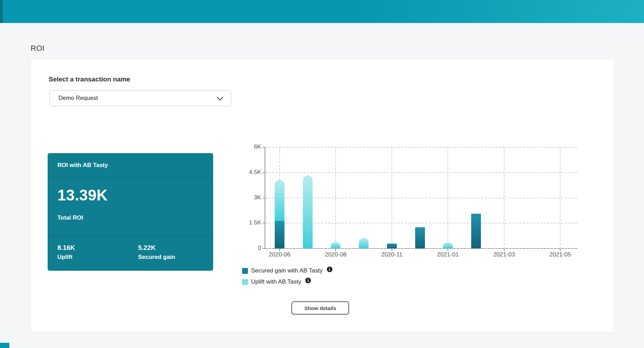  I want to click on legend-swatch-secured-gain, so click(245, 271).